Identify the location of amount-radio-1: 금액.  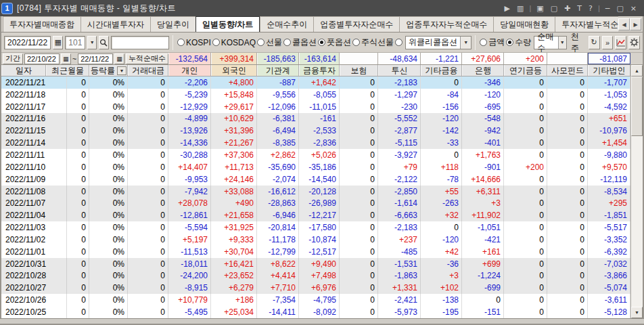
(492, 42).